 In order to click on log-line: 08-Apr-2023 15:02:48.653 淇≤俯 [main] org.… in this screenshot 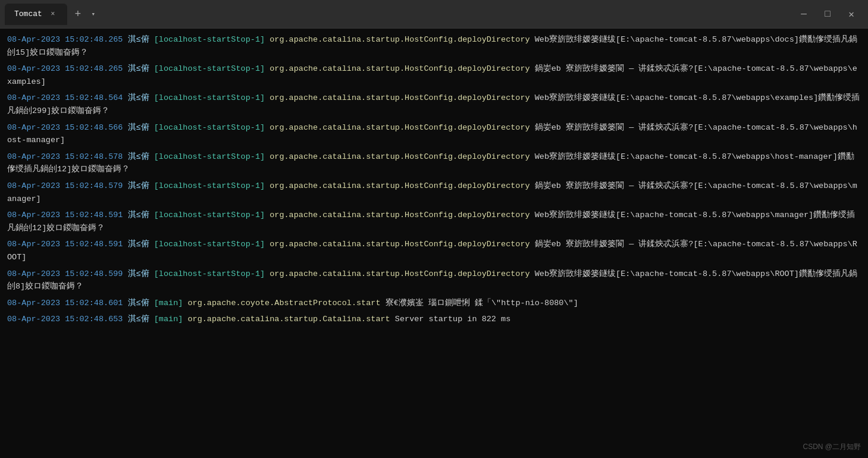, I will do `click(434, 319)`.